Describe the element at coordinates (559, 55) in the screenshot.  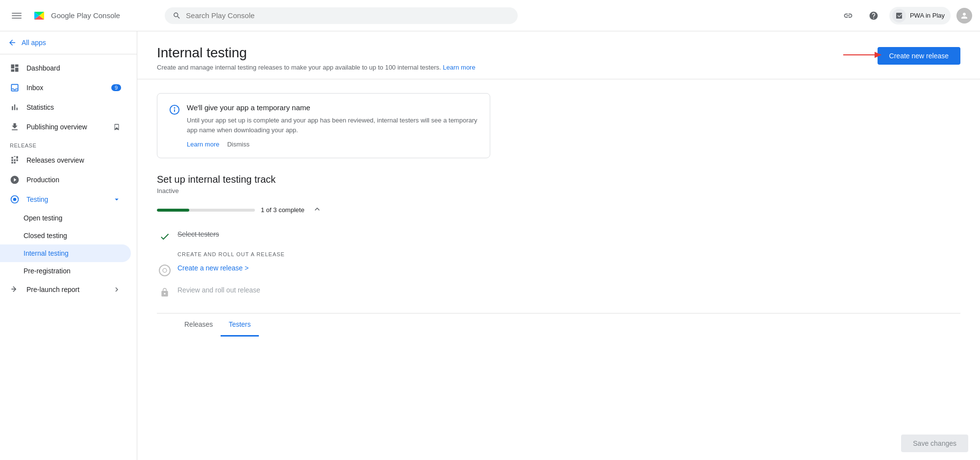
I see `main-header: Internal testing Create and manage inter…` at that location.